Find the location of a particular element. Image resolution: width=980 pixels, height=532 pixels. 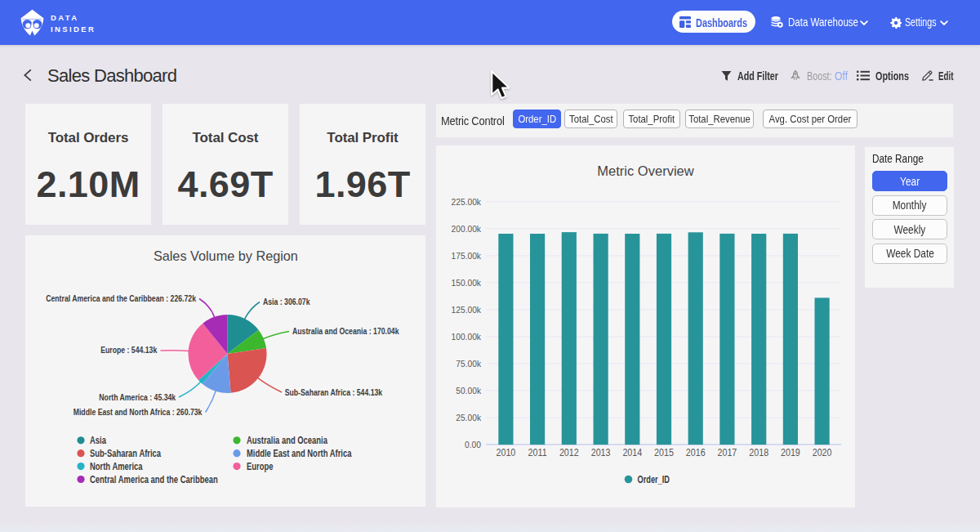

svg-text: 200.00k is located at coordinates (467, 229).